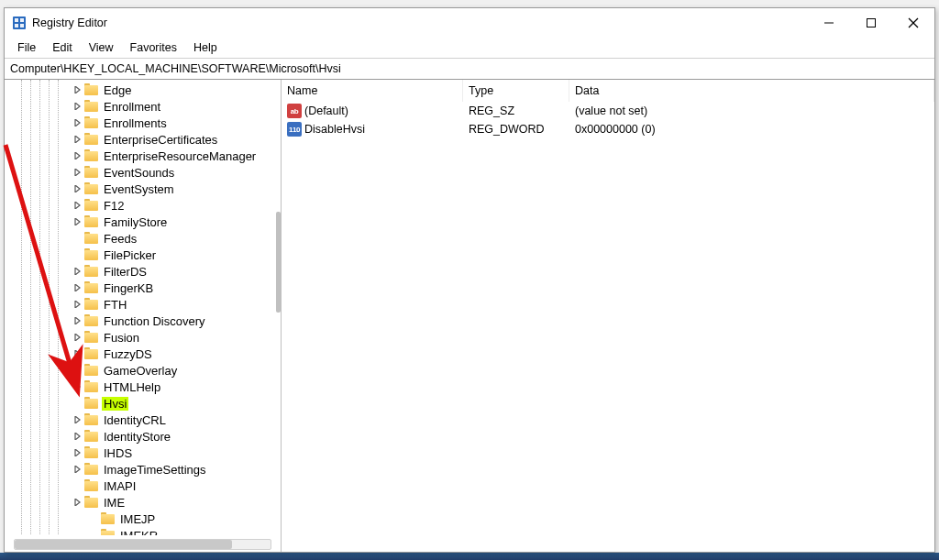 This screenshot has height=560, width=939. I want to click on tree-node: IdentityStore, so click(139, 436).